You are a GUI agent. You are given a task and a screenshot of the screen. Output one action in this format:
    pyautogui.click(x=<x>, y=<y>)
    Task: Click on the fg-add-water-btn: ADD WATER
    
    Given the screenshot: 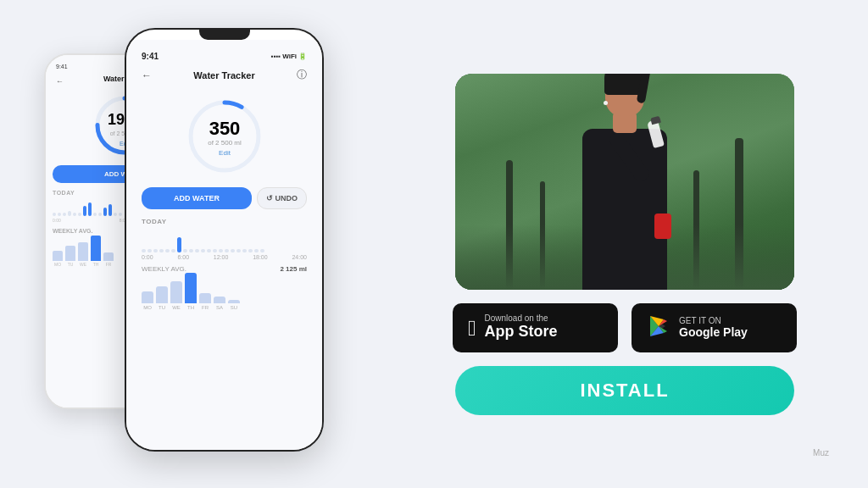 What is the action you would take?
    pyautogui.click(x=197, y=198)
    